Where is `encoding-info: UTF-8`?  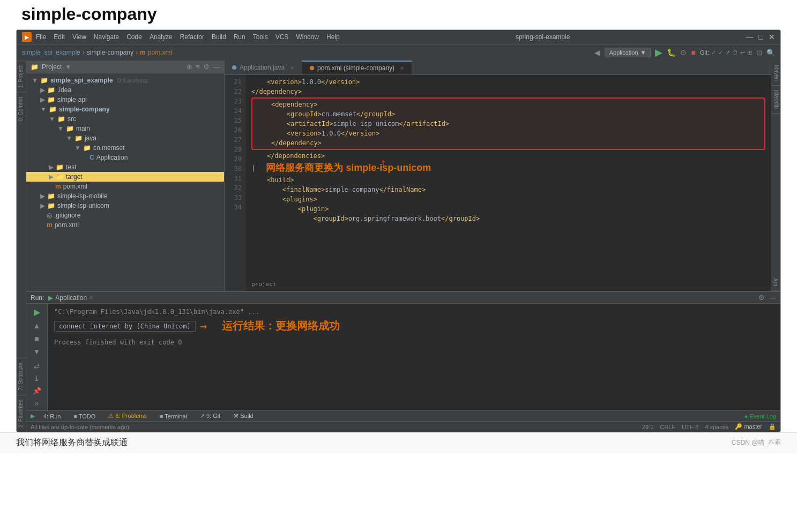 encoding-info: UTF-8 is located at coordinates (690, 427).